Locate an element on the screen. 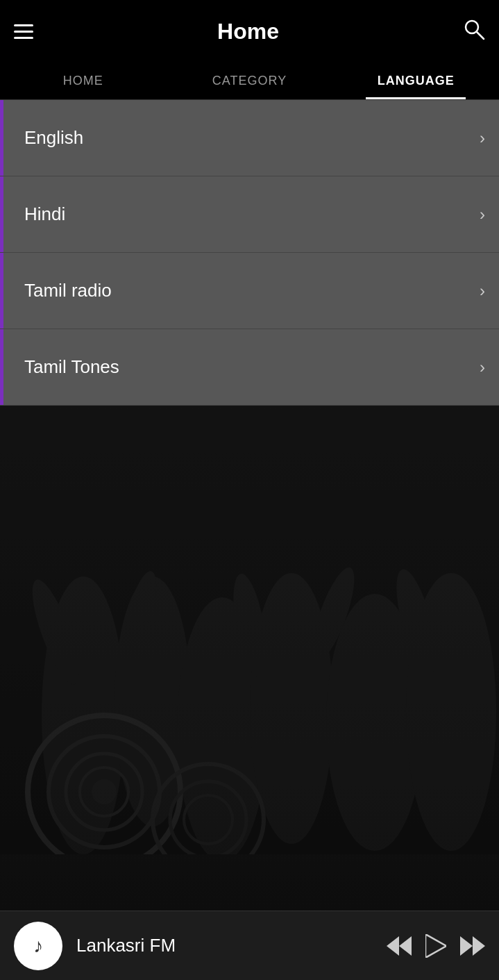  list-item-label: Tamil radio is located at coordinates (247, 290).